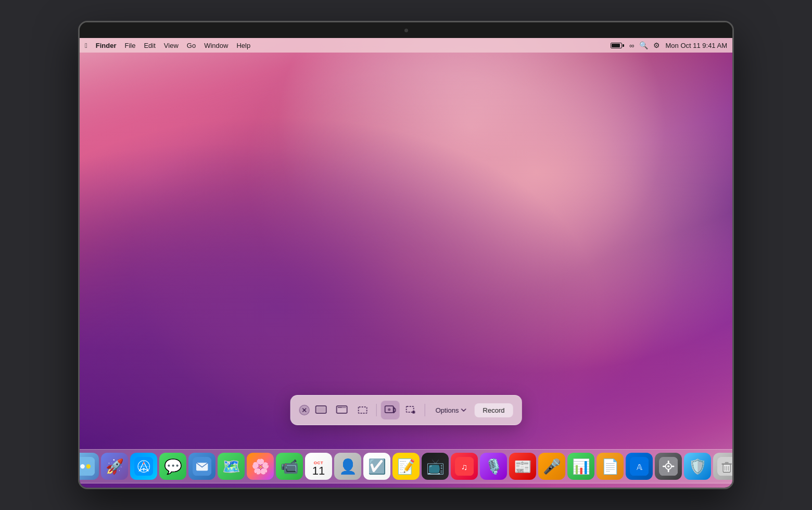 The image size is (812, 510). I want to click on dock-icon-keynote: 🎤, so click(552, 466).